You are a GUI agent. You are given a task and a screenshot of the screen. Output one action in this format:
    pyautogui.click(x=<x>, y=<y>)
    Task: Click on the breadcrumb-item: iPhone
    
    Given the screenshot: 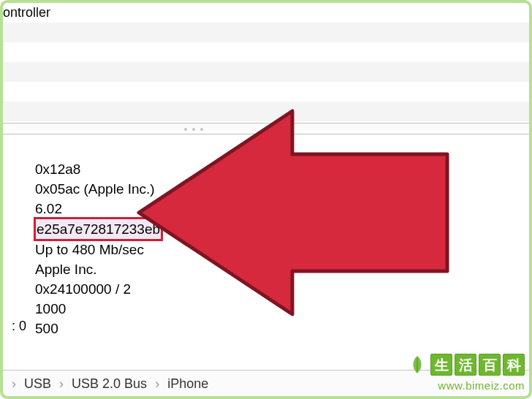 What is the action you would take?
    pyautogui.click(x=188, y=384)
    